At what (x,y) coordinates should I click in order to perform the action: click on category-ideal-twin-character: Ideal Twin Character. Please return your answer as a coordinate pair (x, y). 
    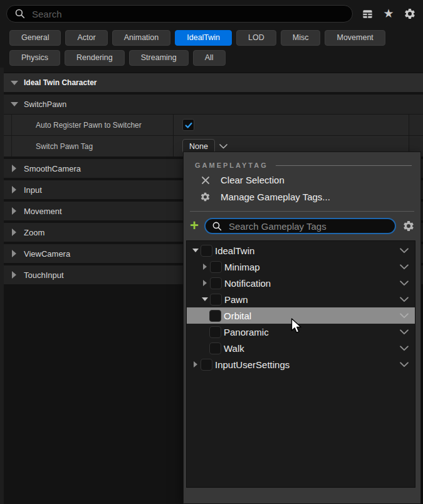
    Looking at the image, I should click on (213, 83).